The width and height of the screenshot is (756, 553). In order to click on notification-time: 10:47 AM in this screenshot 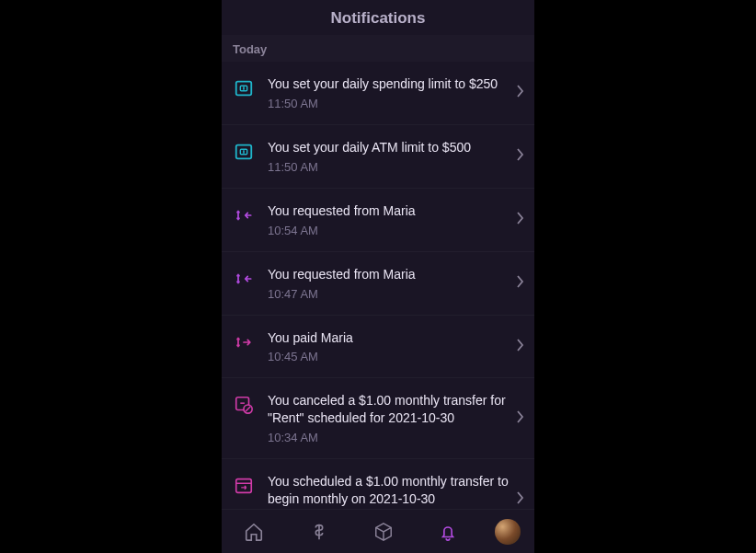, I will do `click(388, 294)`.